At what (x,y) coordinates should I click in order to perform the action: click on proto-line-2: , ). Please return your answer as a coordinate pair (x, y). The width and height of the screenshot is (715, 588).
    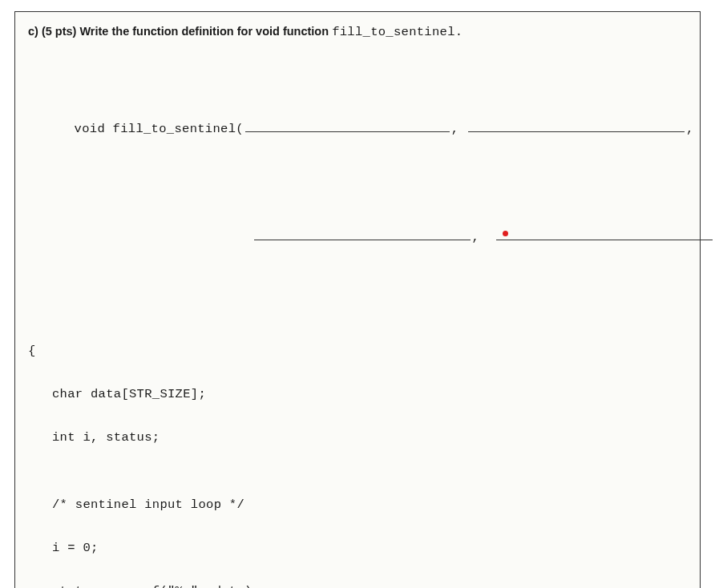
    Looking at the image, I should click on (358, 237).